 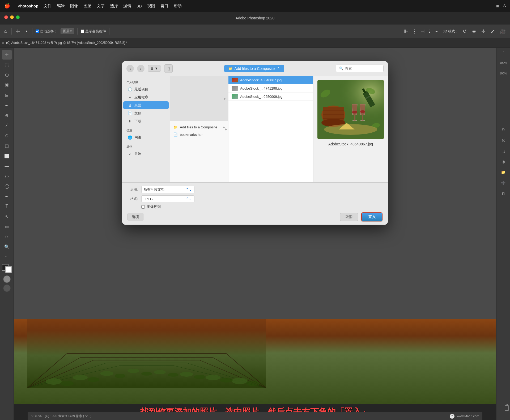 What do you see at coordinates (74, 6) in the screenshot?
I see `menu-image: 图像` at bounding box center [74, 6].